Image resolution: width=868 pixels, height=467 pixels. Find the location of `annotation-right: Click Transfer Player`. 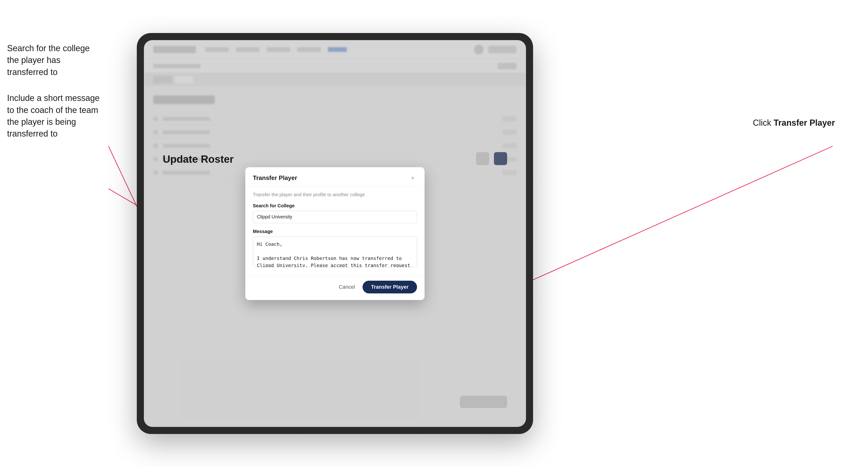

annotation-right: Click Transfer Player is located at coordinates (794, 123).